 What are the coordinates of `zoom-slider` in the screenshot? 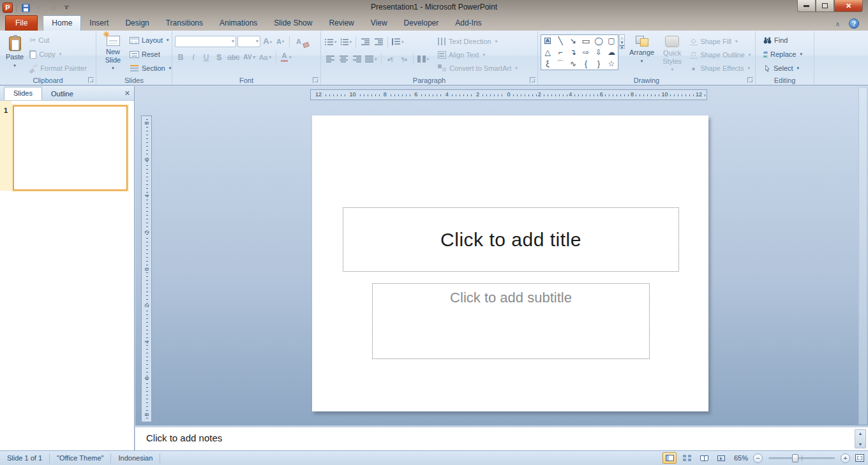 It's located at (802, 458).